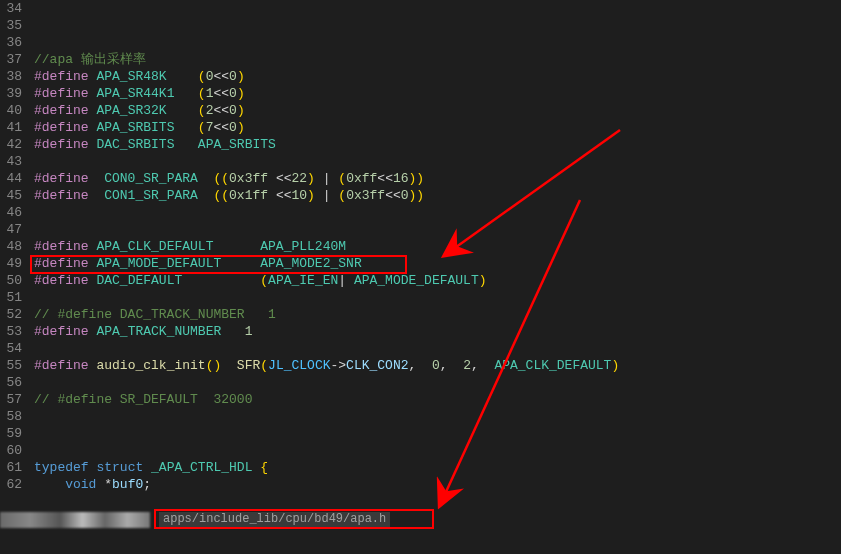  I want to click on line-number: 47, so click(11, 230).